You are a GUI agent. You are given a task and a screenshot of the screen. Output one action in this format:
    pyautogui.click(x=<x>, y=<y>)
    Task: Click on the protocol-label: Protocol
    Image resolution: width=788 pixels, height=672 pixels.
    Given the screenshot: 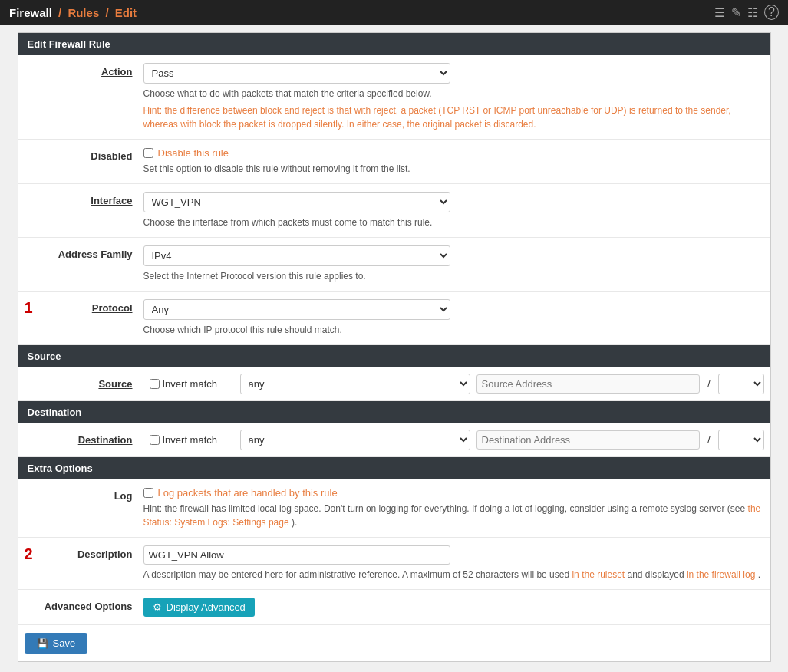 What is the action you would take?
    pyautogui.click(x=84, y=307)
    